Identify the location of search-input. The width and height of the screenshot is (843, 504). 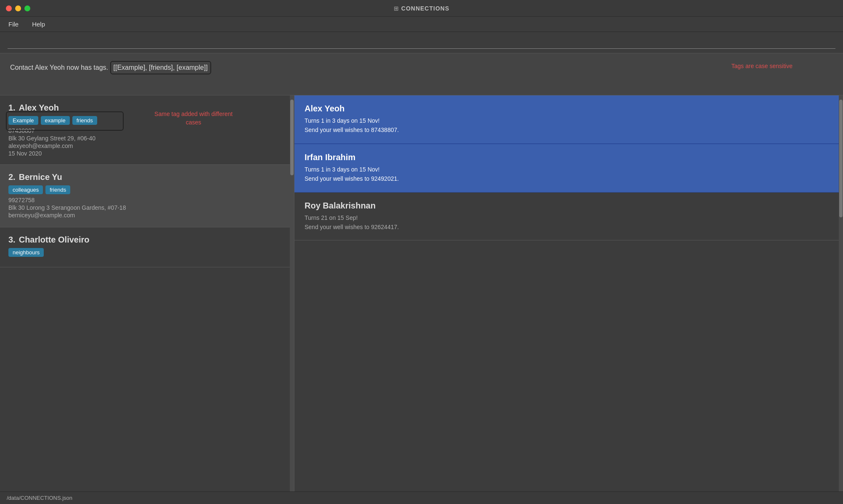
(422, 42).